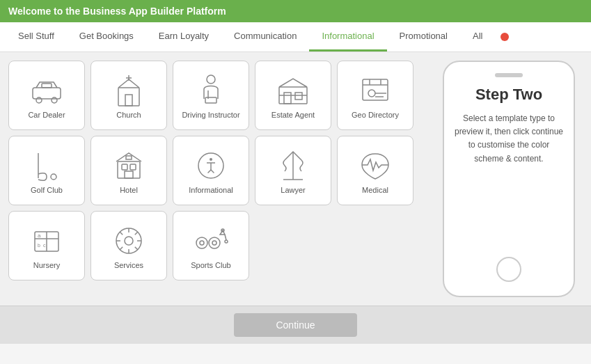  Describe the element at coordinates (47, 95) in the screenshot. I see `template-car-dealer: Car Dealer` at that location.